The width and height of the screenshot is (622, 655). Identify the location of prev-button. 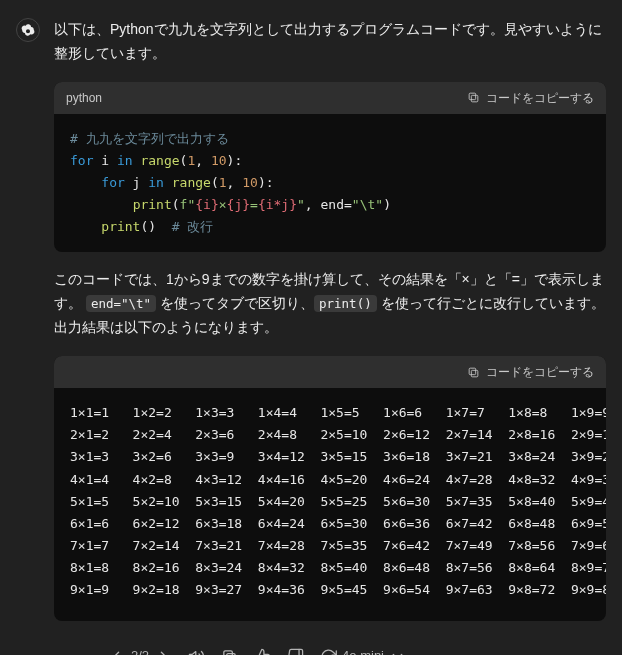
(116, 652).